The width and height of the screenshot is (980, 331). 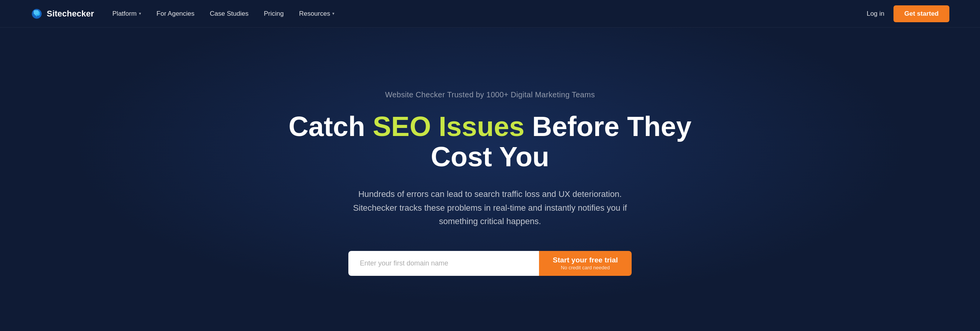 I want to click on nav-left: Sitechecker Platform ▾ For Agencies Case…, so click(x=183, y=14).